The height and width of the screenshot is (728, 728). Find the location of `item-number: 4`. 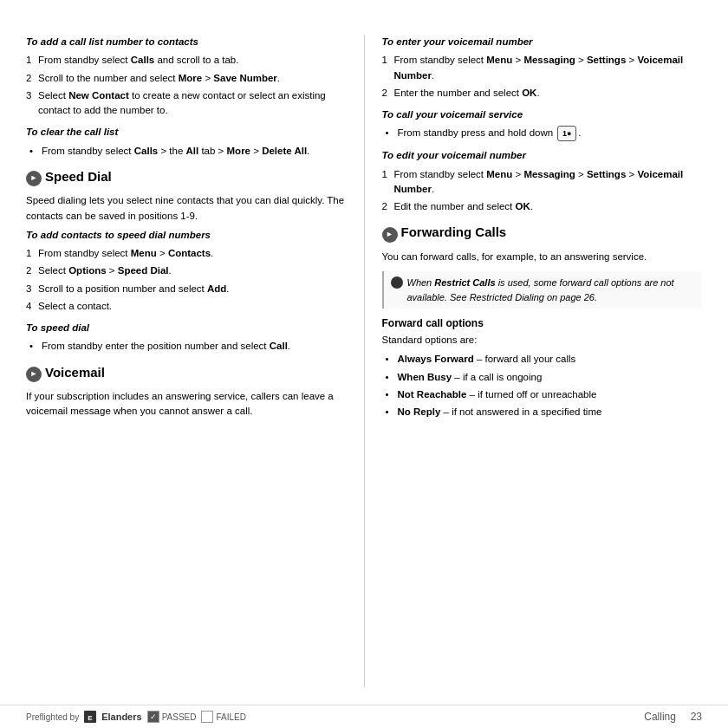

item-number: 4 is located at coordinates (32, 307).